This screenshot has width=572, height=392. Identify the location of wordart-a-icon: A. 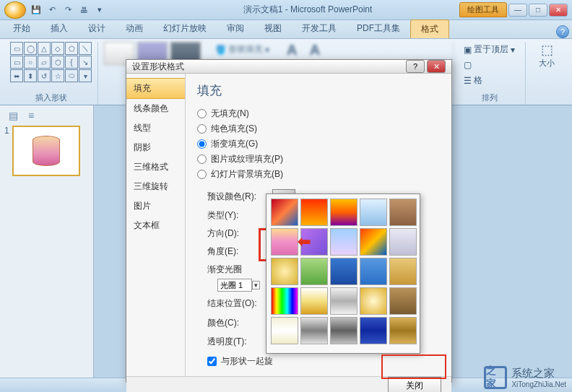
(292, 50).